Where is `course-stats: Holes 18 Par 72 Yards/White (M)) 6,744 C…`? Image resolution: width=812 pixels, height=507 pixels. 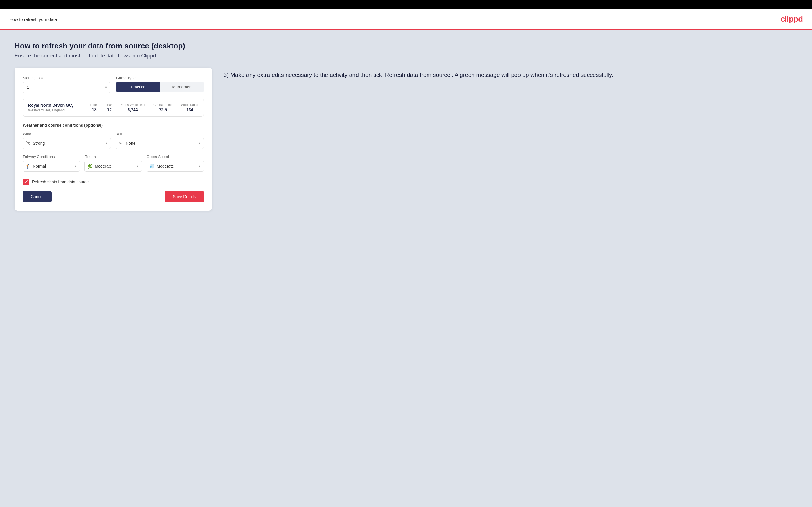 course-stats: Holes 18 Par 72 Yards/White (M)) 6,744 C… is located at coordinates (144, 108).